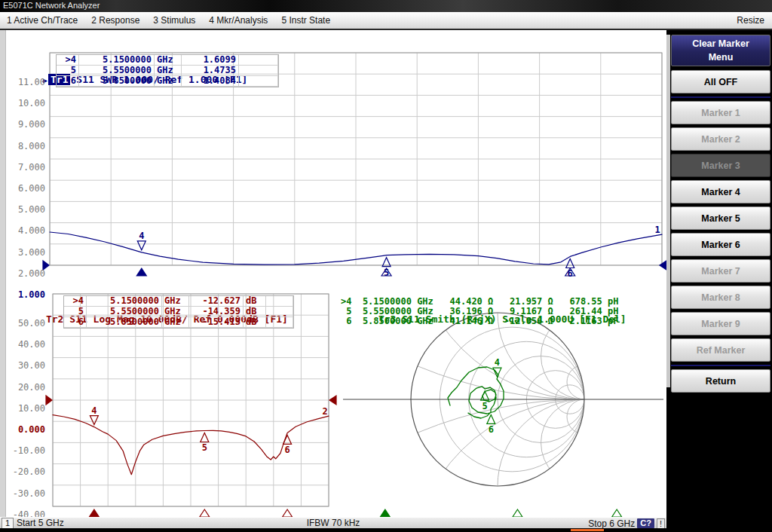  I want to click on y-tick-label: 11.00, so click(26, 82).